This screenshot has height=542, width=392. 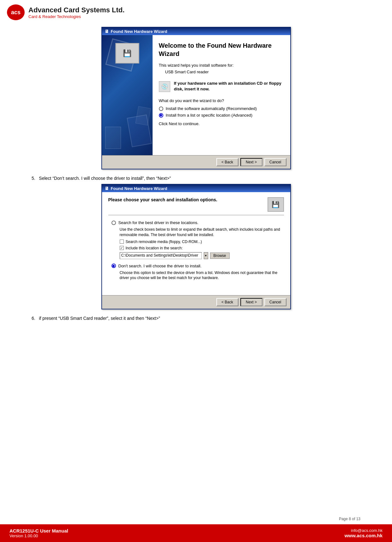 What do you see at coordinates (275, 302) in the screenshot?
I see `wizard2-cancel-button: Cancel` at bounding box center [275, 302].